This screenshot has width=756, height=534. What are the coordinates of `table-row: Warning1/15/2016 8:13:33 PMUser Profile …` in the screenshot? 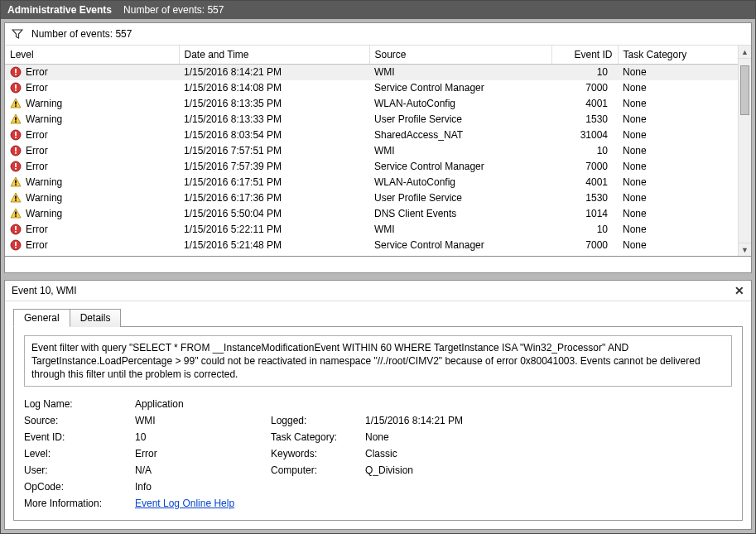 It's located at (378, 119).